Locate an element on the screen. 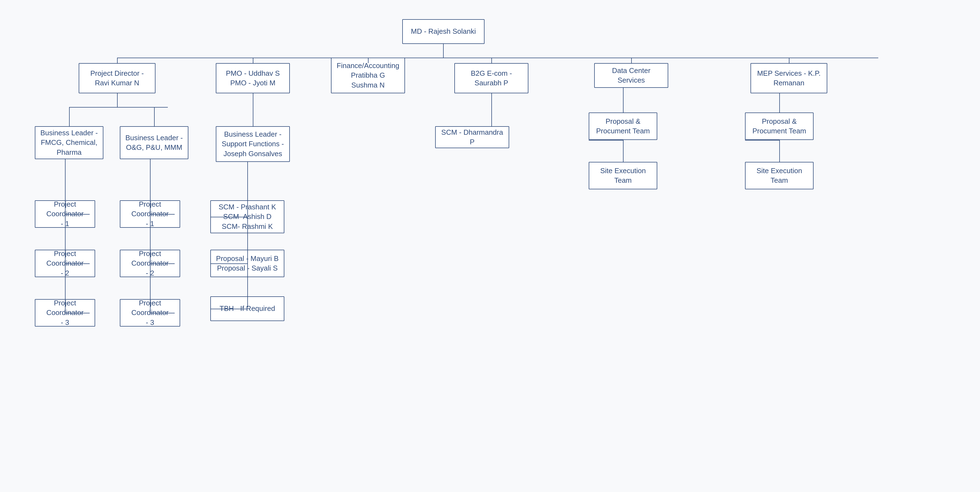 The image size is (980, 492). box-site-dc: Site Execution Team is located at coordinates (623, 176).